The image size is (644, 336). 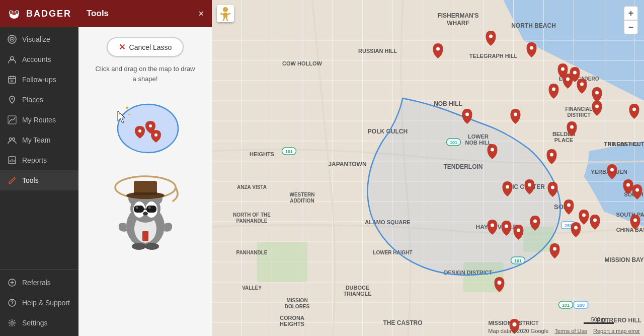 I want to click on reports-icon, so click(x=12, y=160).